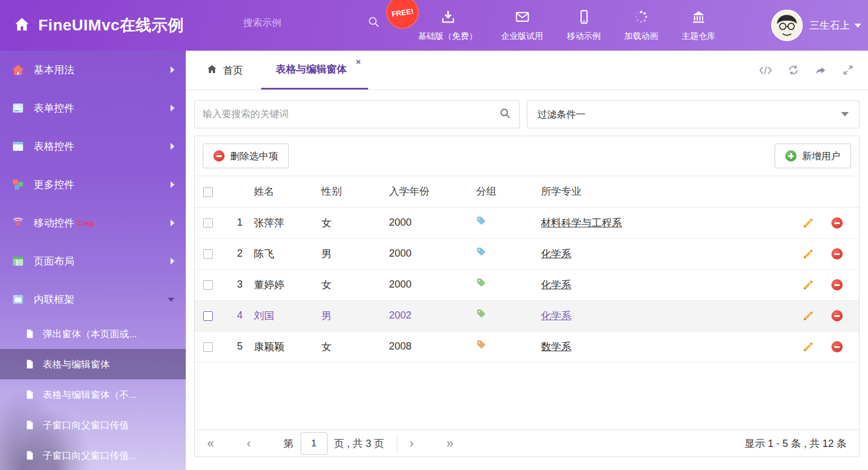 The image size is (868, 470). I want to click on refresh-icon, so click(794, 70).